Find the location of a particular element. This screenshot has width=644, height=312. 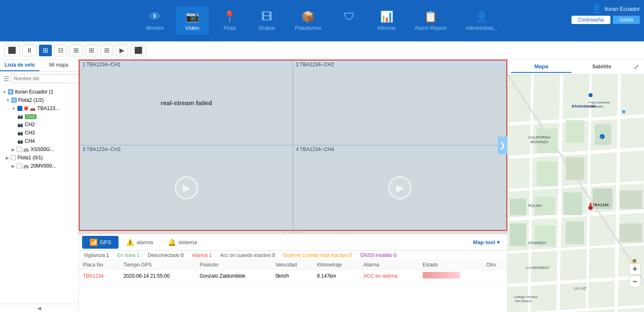

nav-item-video: 📷 Vídeo is located at coordinates (192, 21).